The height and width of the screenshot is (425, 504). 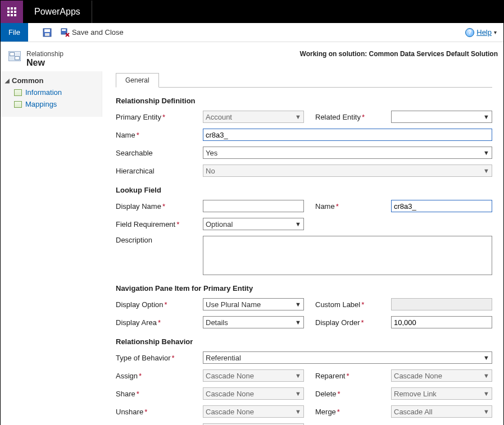 I want to click on input-relationship-name, so click(x=347, y=135).